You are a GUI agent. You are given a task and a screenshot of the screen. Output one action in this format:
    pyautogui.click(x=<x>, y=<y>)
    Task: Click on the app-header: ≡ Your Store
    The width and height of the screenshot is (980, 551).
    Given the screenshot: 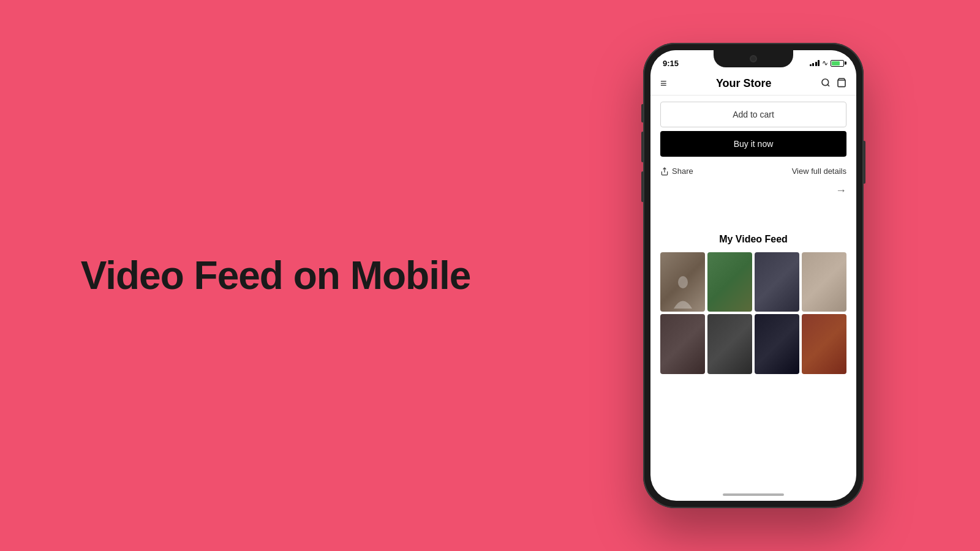 What is the action you would take?
    pyautogui.click(x=753, y=84)
    